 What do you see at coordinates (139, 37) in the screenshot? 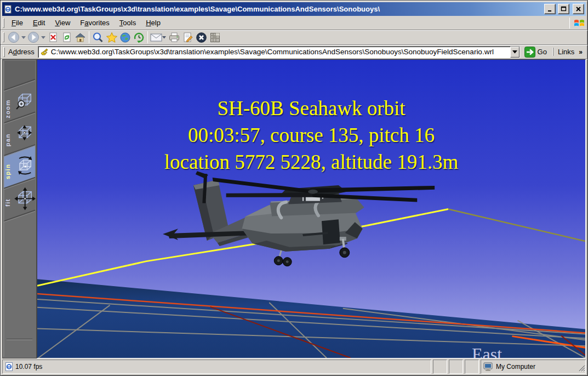
I see `history-icon` at bounding box center [139, 37].